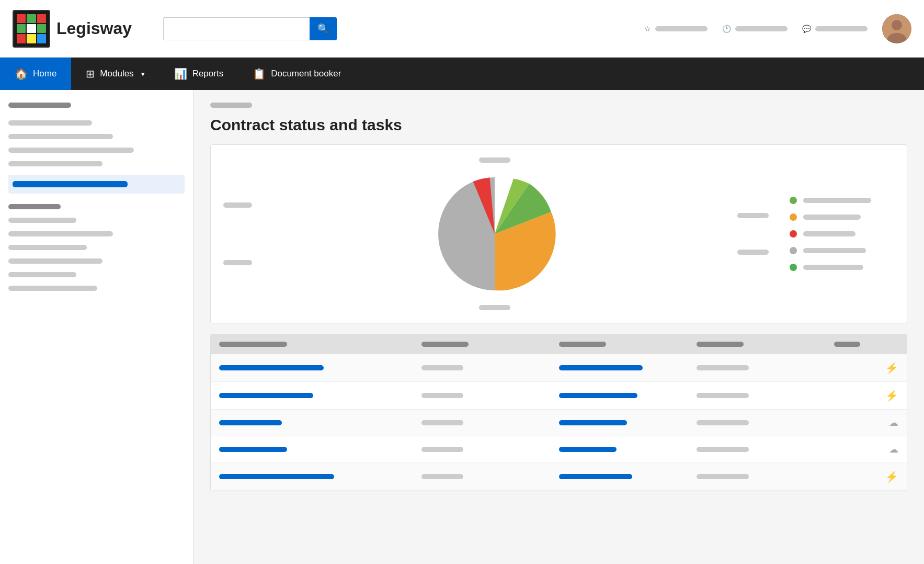 This screenshot has height=564, width=924. I want to click on nav-item-document-booker: 📋 Document booker, so click(297, 74).